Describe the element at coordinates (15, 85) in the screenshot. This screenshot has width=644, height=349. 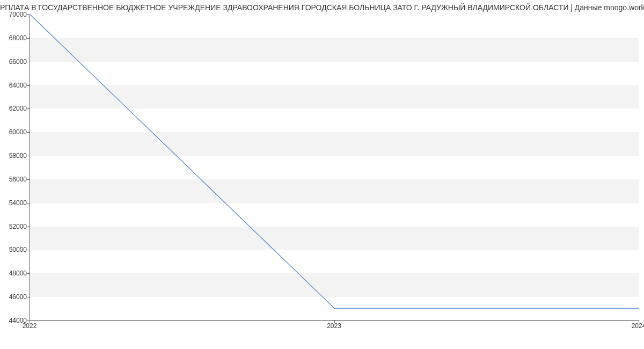
I see `y-tick-label: 64000` at that location.